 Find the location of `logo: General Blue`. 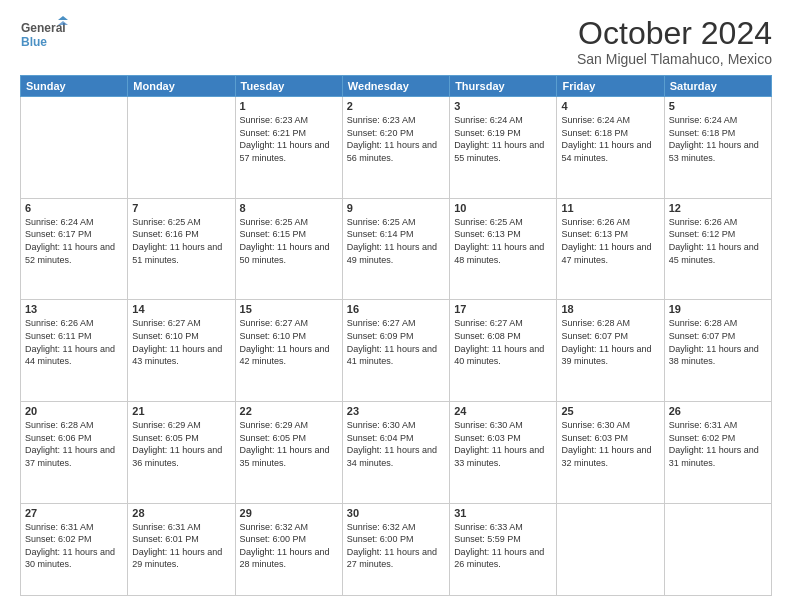

logo: General Blue is located at coordinates (55, 36).